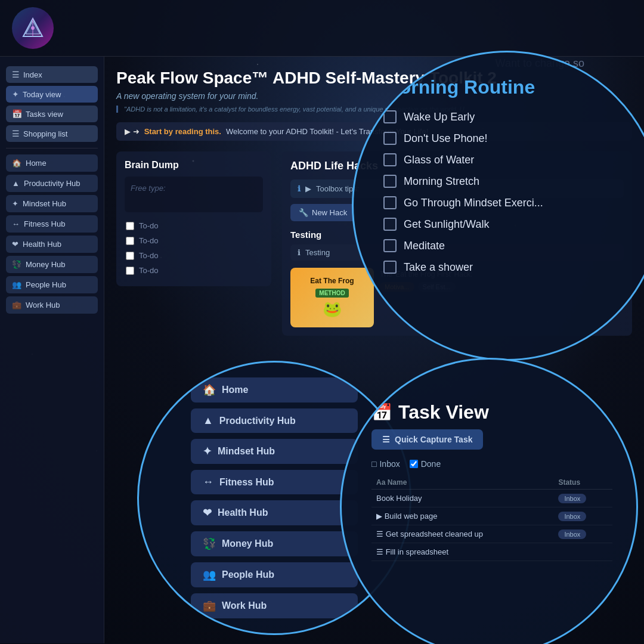 The width and height of the screenshot is (644, 644). I want to click on sidebar-item-money: 💱 Money Hub, so click(52, 265).